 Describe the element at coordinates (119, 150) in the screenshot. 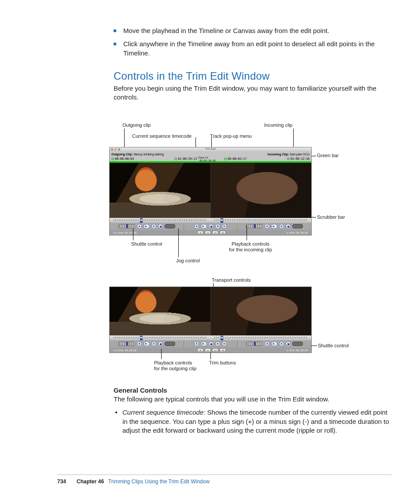

I see `zoom-icon` at that location.